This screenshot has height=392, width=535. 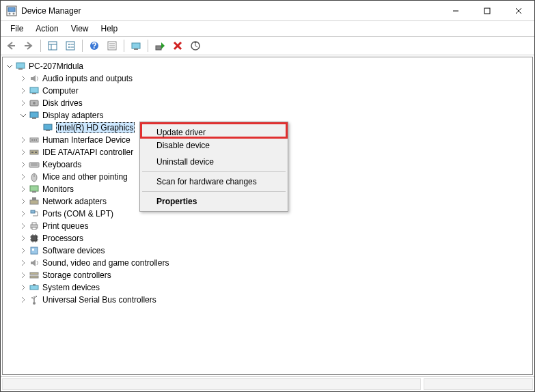 I want to click on minimize-button, so click(x=456, y=11).